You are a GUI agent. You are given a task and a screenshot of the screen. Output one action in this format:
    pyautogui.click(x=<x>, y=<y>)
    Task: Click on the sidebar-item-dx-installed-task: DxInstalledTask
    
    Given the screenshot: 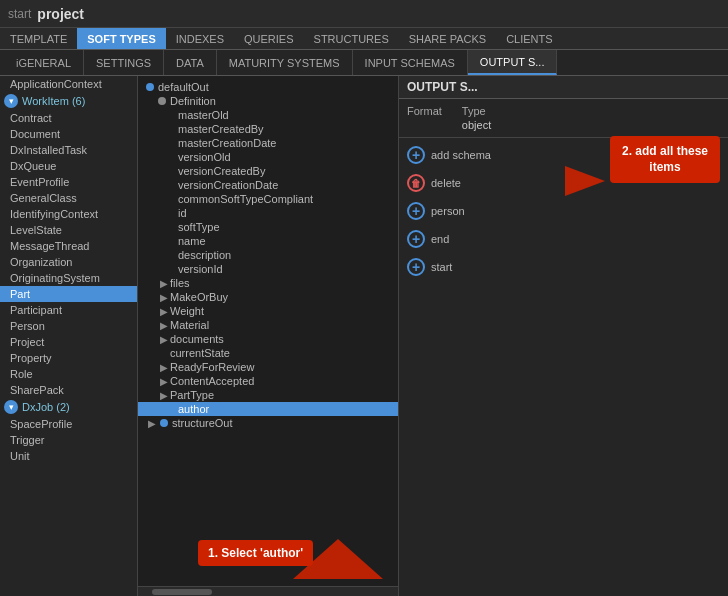 What is the action you would take?
    pyautogui.click(x=68, y=150)
    